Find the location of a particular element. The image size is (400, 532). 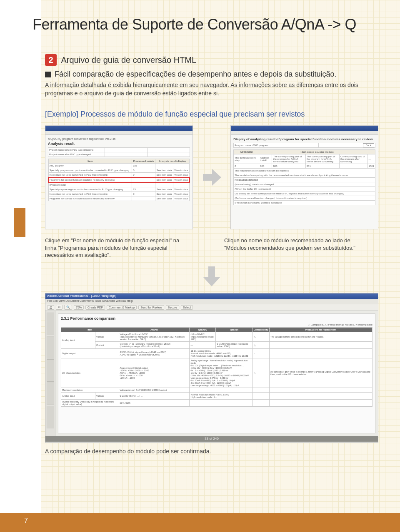

th: Address install is located at coordinates (266, 159).